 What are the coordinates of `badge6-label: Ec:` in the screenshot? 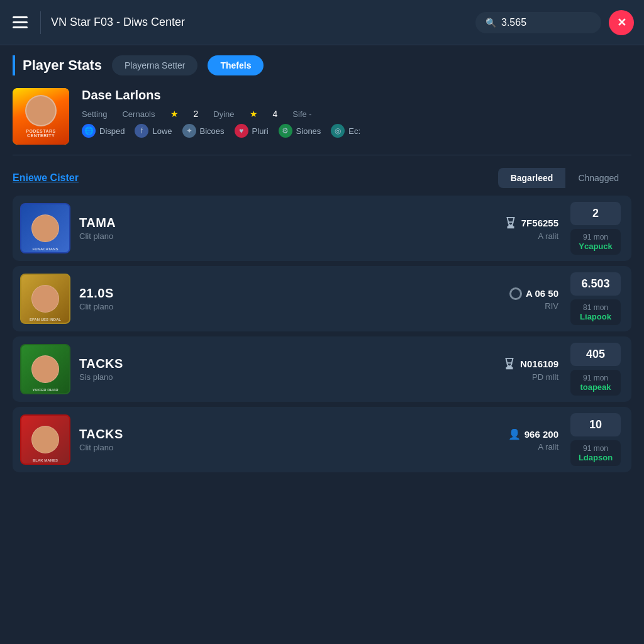 It's located at (355, 131).